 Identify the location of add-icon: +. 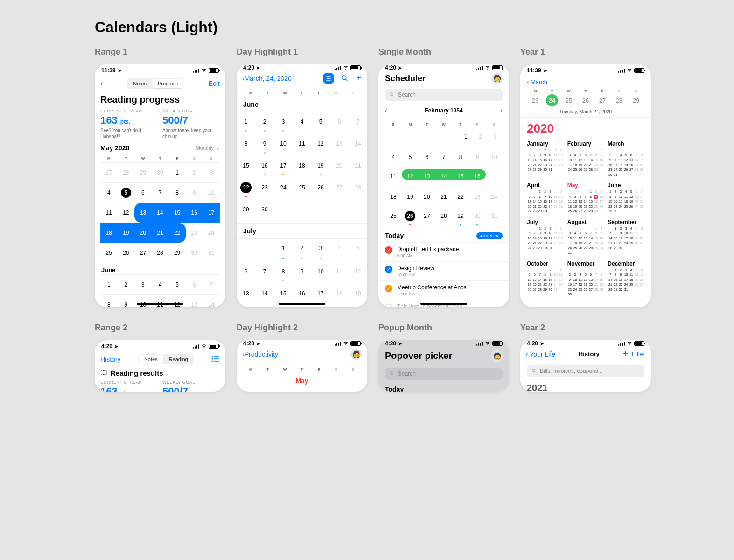
(359, 78).